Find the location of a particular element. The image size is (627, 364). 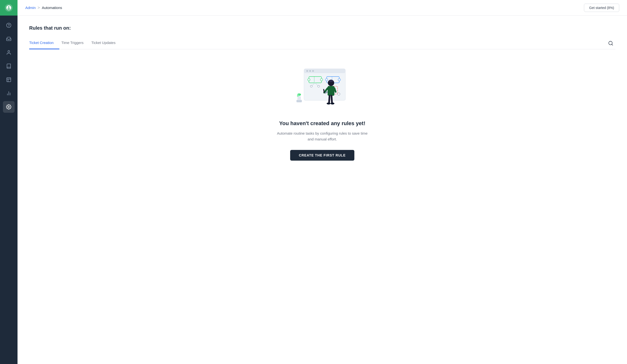

analytics-icon is located at coordinates (9, 93).